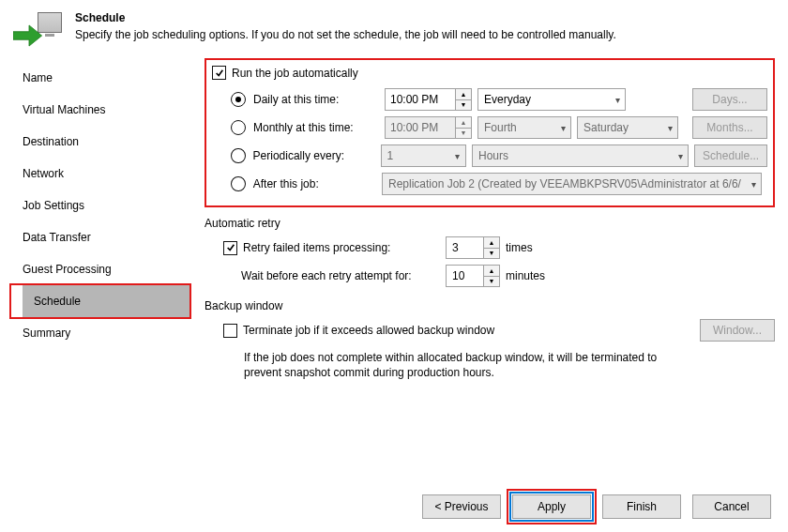 This screenshot has width=788, height=532. I want to click on monthly-ordinal-select: Fourth▾, so click(524, 128).